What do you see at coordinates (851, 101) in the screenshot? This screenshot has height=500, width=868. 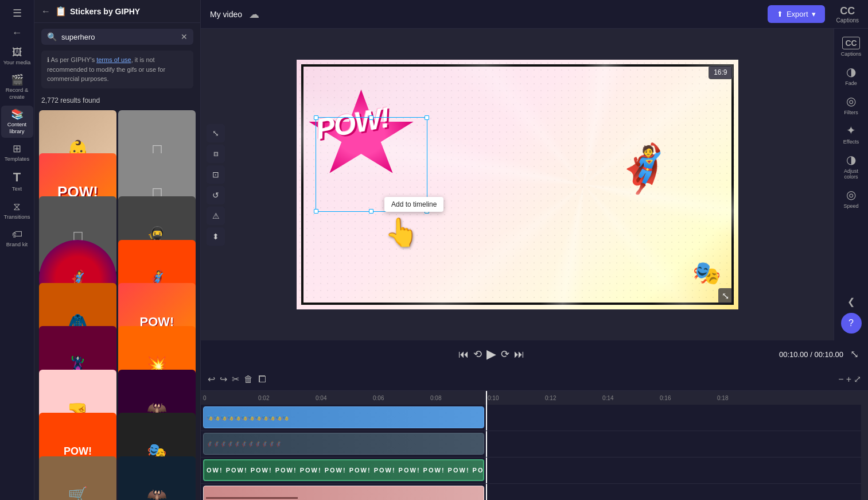 I see `filters-icon: ◎` at bounding box center [851, 101].